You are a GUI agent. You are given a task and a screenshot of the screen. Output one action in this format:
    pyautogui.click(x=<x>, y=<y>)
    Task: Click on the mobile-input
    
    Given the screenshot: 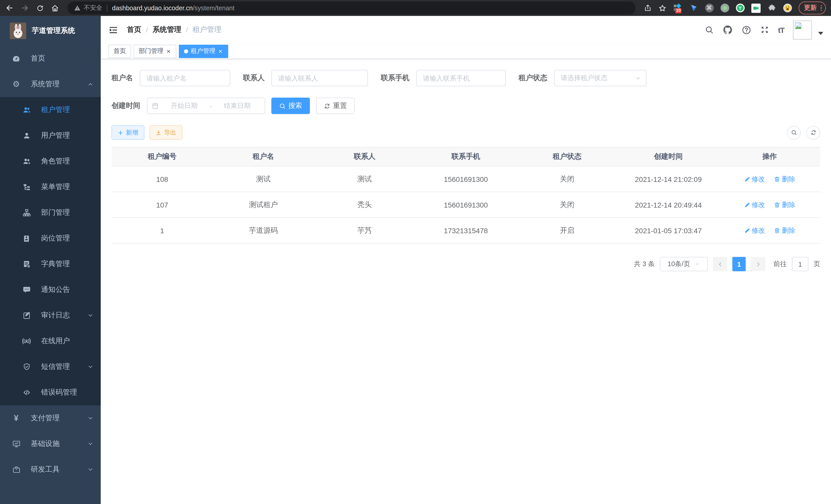 What is the action you would take?
    pyautogui.click(x=461, y=78)
    